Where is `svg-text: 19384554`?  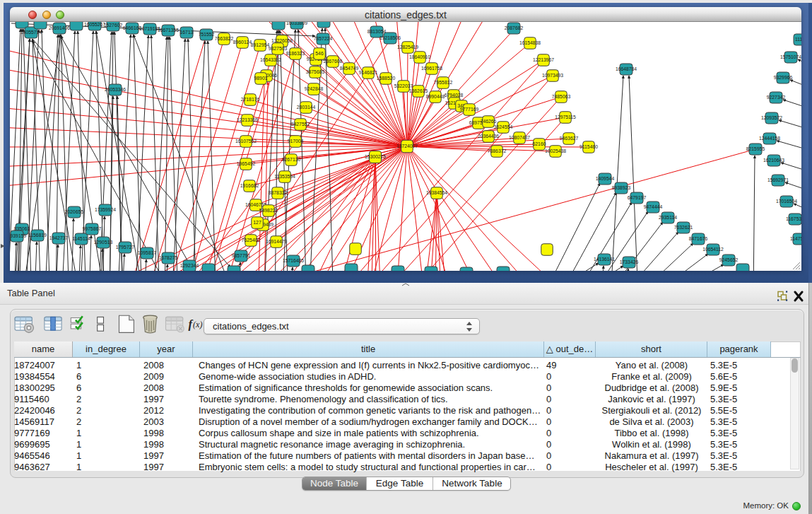 svg-text: 19384554 is located at coordinates (437, 192).